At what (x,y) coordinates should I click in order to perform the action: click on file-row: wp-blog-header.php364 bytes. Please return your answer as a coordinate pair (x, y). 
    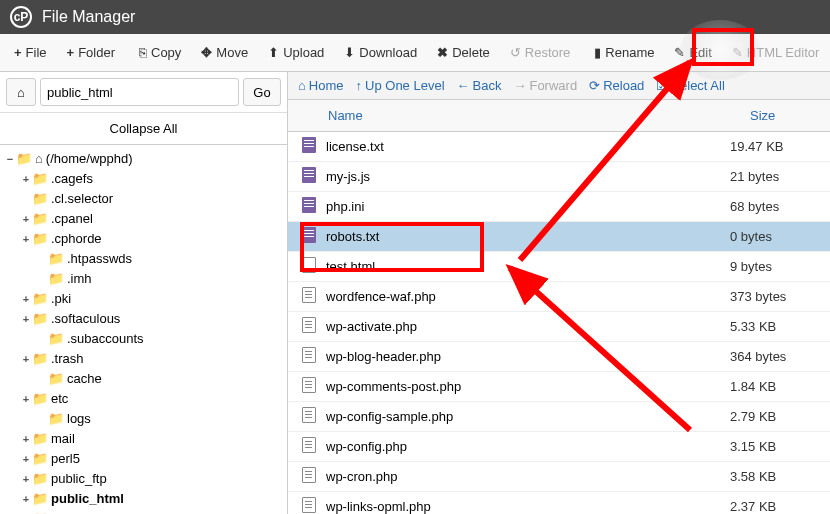
    Looking at the image, I should click on (559, 357).